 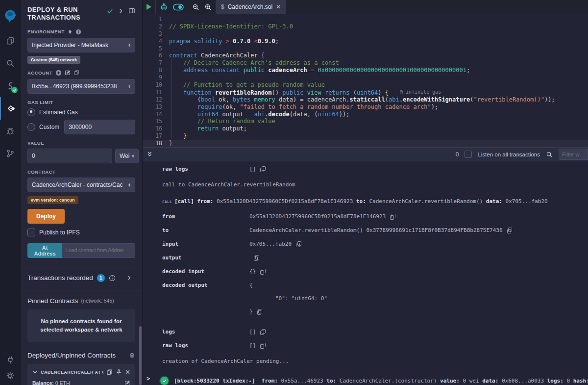 I want to click on chevron-updown-icon: ▲▼, so click(x=129, y=185).